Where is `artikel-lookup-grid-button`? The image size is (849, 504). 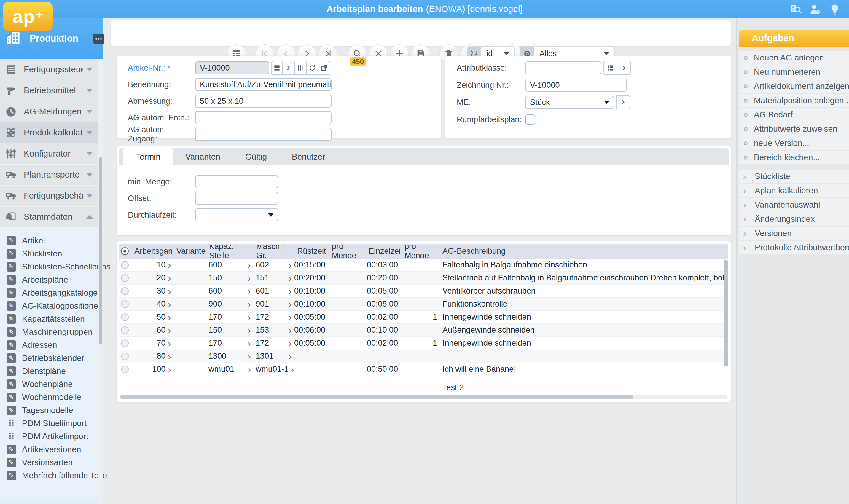
artikel-lookup-grid-button is located at coordinates (277, 68).